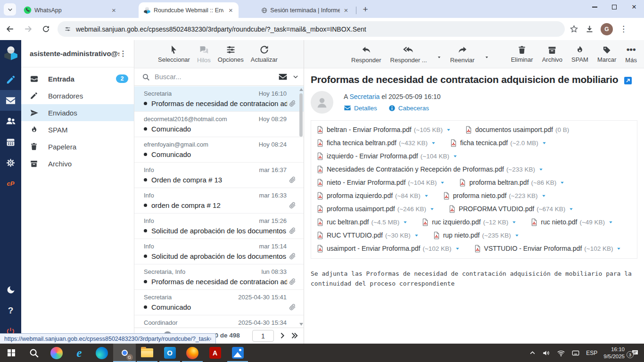  Describe the element at coordinates (68, 29) in the screenshot. I see `site-settings-icon` at that location.